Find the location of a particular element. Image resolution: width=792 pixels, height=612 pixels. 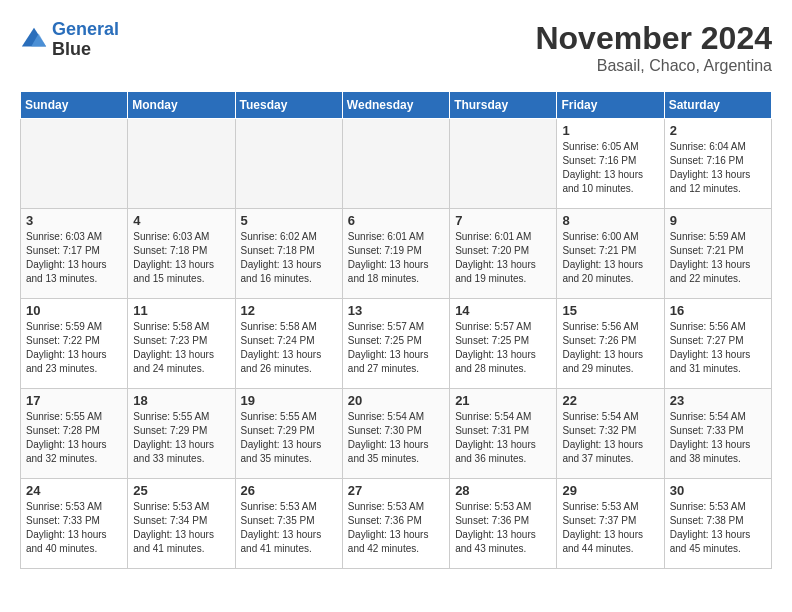

day-info: Sunrise: 5:53 AM Sunset: 7:37 PM Dayligh… is located at coordinates (610, 528).